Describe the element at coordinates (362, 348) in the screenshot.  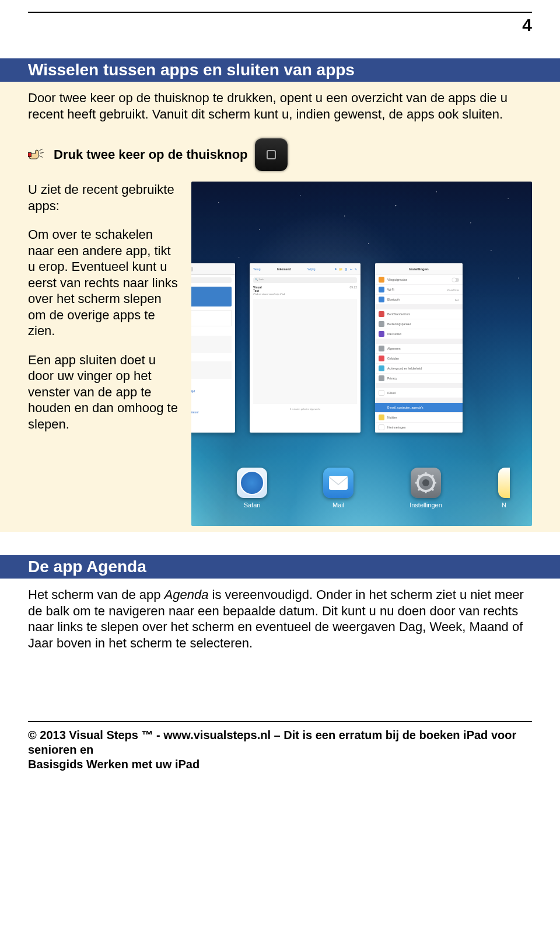
I see `app-switcher-cards: Inloggen Advertentie Heliceptor jsvergel…` at that location.